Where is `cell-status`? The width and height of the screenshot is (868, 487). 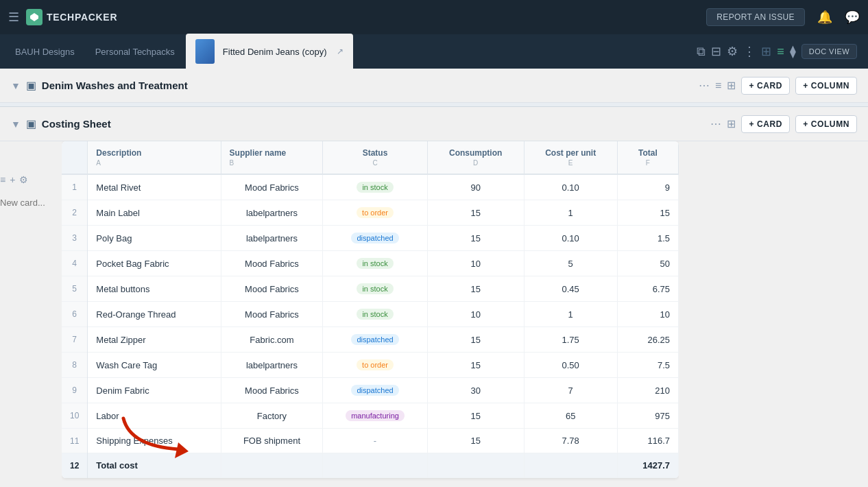
cell-status is located at coordinates (375, 466).